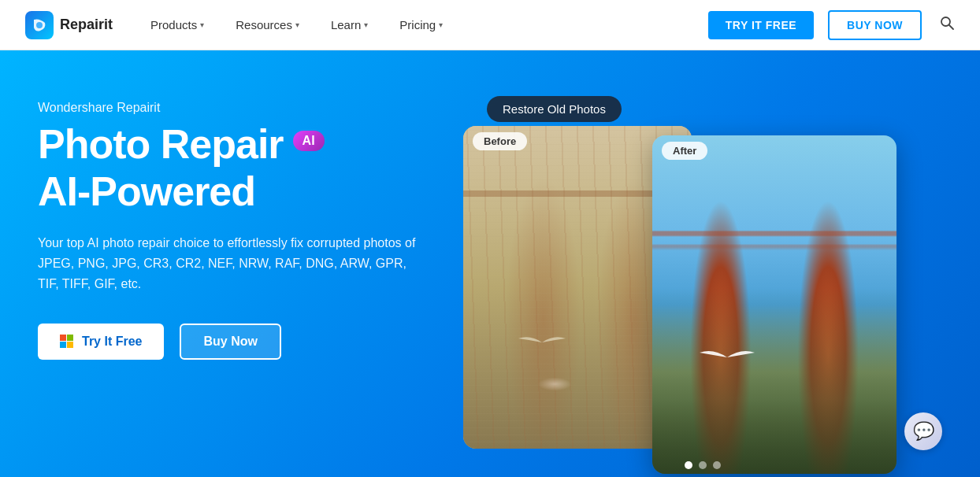  Describe the element at coordinates (243, 108) in the screenshot. I see `hero-subtitle: Wondershare Repairit` at that location.